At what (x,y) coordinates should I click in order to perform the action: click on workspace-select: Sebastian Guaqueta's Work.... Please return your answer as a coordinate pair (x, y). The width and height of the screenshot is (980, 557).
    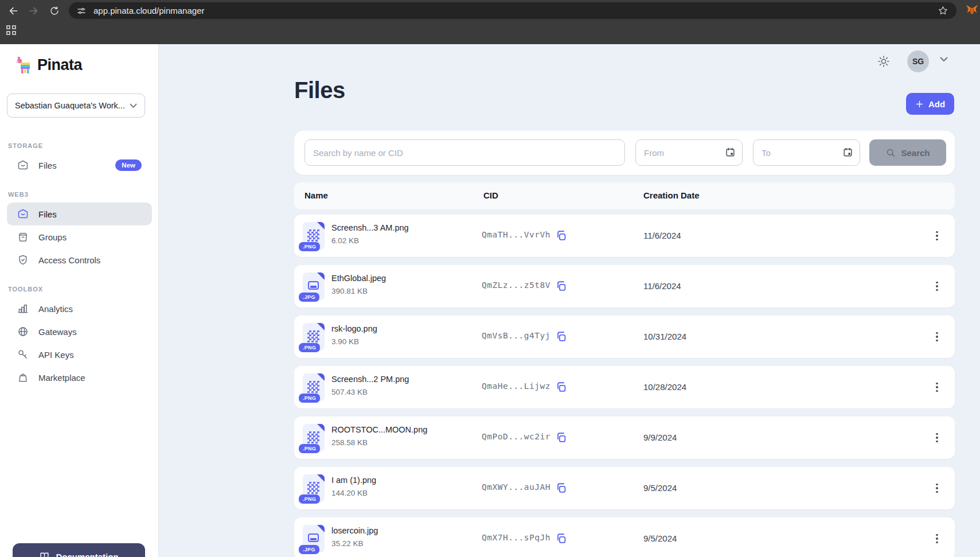
    Looking at the image, I should click on (76, 106).